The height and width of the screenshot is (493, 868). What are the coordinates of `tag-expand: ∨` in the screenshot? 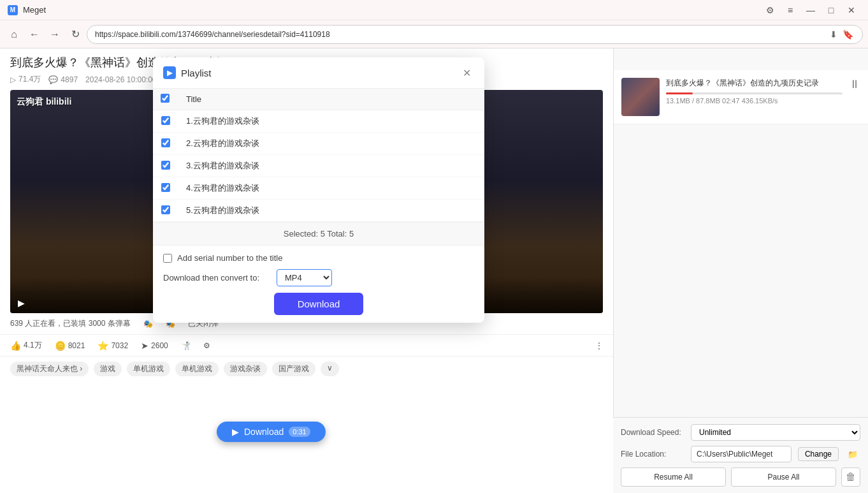 It's located at (330, 369).